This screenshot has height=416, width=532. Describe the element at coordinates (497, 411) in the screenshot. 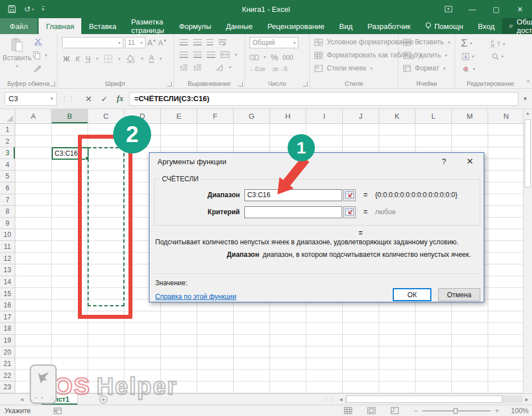

I see `zoom-in-icon: +` at that location.